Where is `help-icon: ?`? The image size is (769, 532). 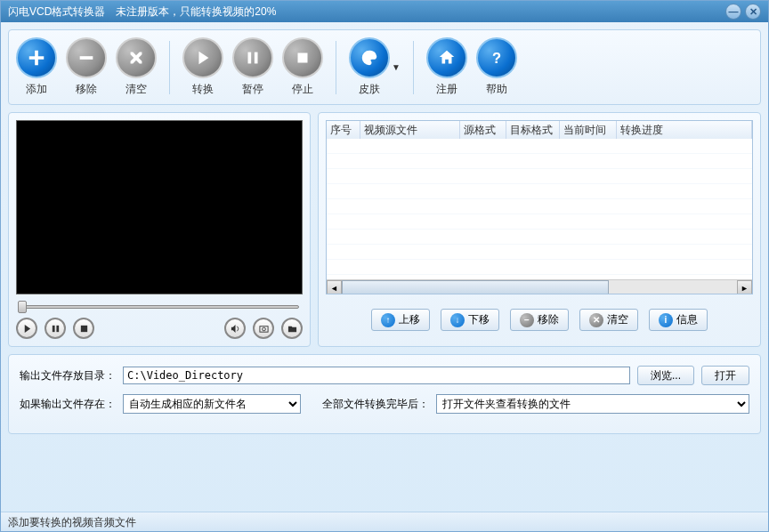 help-icon: ? is located at coordinates (497, 58).